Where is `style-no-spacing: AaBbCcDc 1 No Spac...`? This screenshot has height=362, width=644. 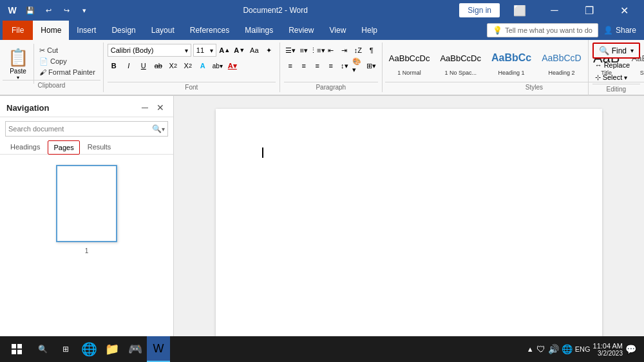
style-no-spacing: AaBbCcDc 1 No Spac... is located at coordinates (460, 61).